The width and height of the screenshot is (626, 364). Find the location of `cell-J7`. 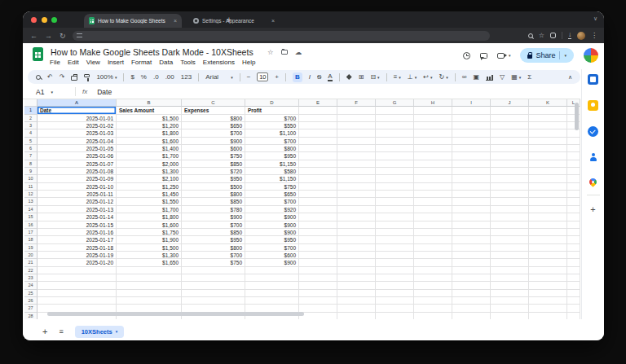

cell-J7 is located at coordinates (510, 156).